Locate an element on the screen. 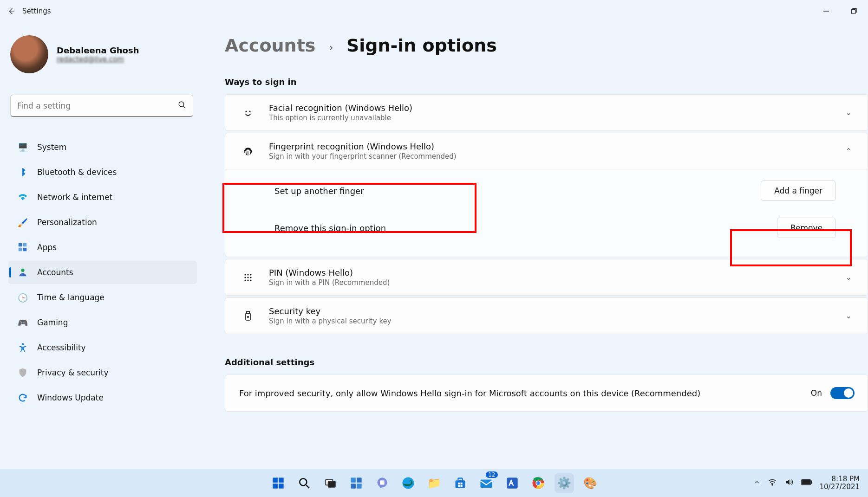  sync-icon is located at coordinates (23, 398).